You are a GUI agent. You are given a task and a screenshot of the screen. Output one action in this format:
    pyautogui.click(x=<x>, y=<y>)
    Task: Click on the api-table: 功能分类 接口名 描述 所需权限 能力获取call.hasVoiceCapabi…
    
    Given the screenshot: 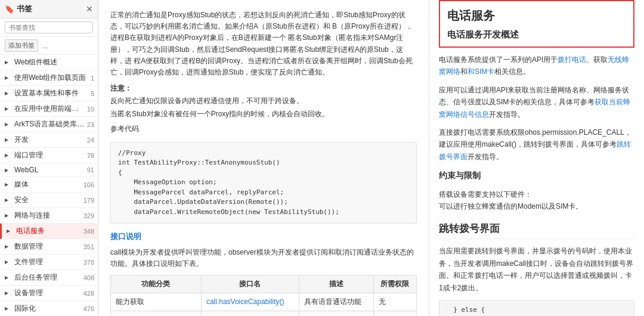 What is the action you would take?
    pyautogui.click(x=264, y=296)
    